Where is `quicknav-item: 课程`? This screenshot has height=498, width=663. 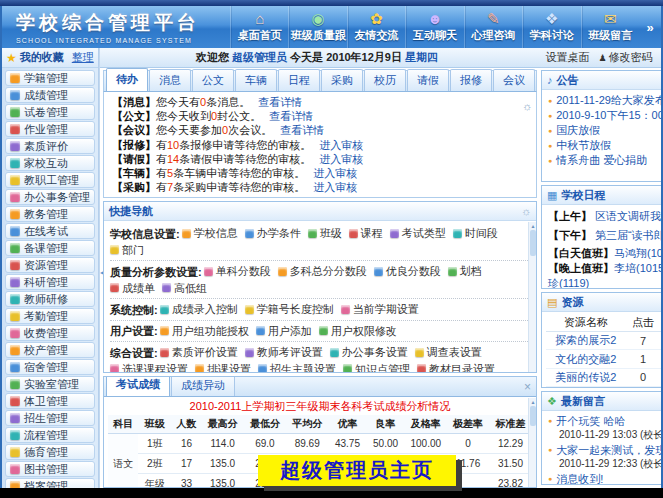
quicknav-item: 课程 is located at coordinates (366, 233).